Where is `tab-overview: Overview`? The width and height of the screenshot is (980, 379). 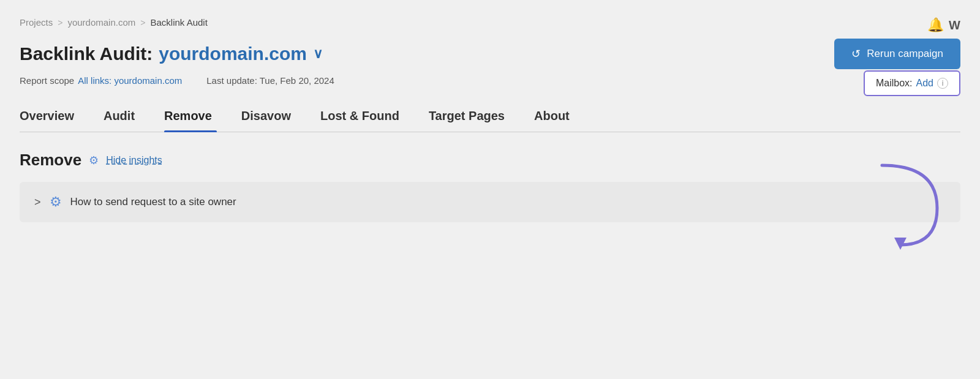
tab-overview: Overview is located at coordinates (55, 118).